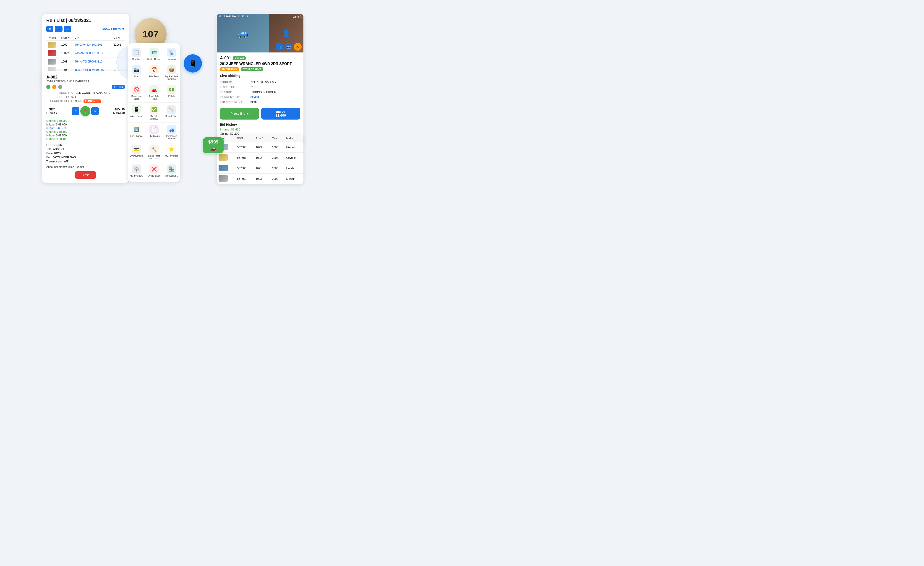 This screenshot has height=566, width=924. Describe the element at coordinates (172, 152) in the screenshot. I see `menu-item: ⭐ My Favorites` at that location.